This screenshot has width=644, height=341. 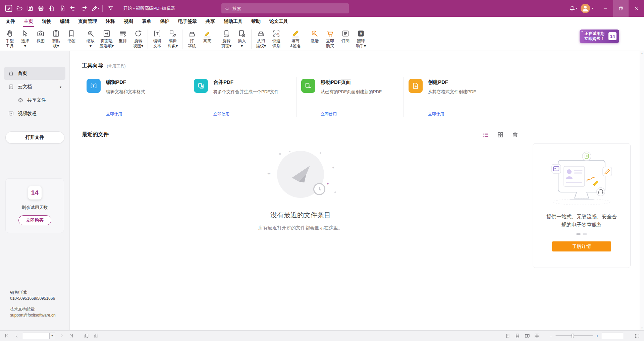 I want to click on ribbon-item-from-scanner: 从扫 描仪▾, so click(x=261, y=39).